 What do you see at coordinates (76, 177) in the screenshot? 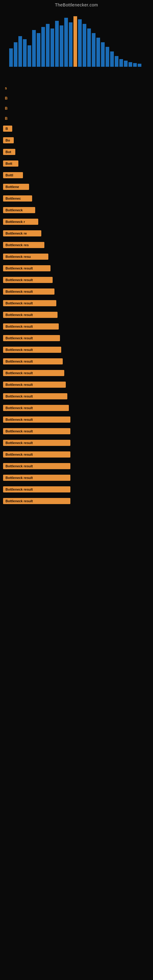
I see `result-row: Bottl` at bounding box center [76, 177].